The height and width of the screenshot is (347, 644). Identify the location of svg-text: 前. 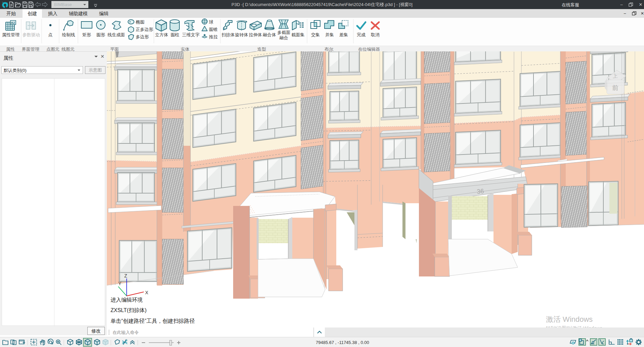
(615, 88).